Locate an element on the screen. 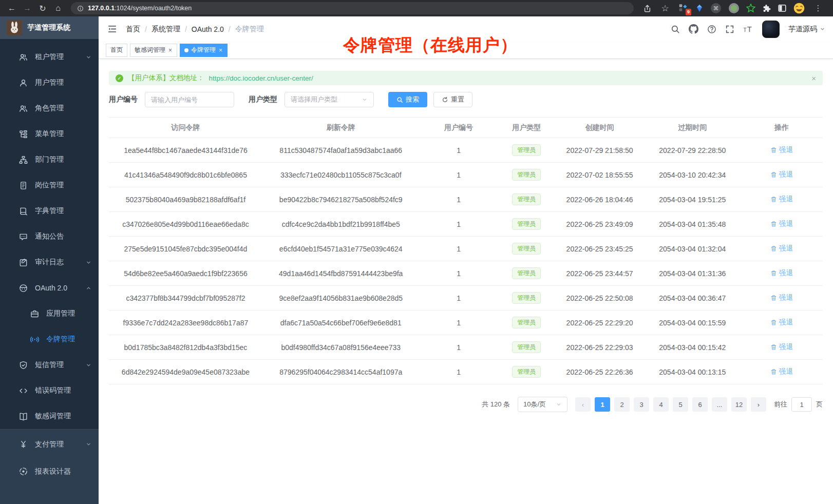  bookmark-star-icon: ☆ is located at coordinates (665, 8).